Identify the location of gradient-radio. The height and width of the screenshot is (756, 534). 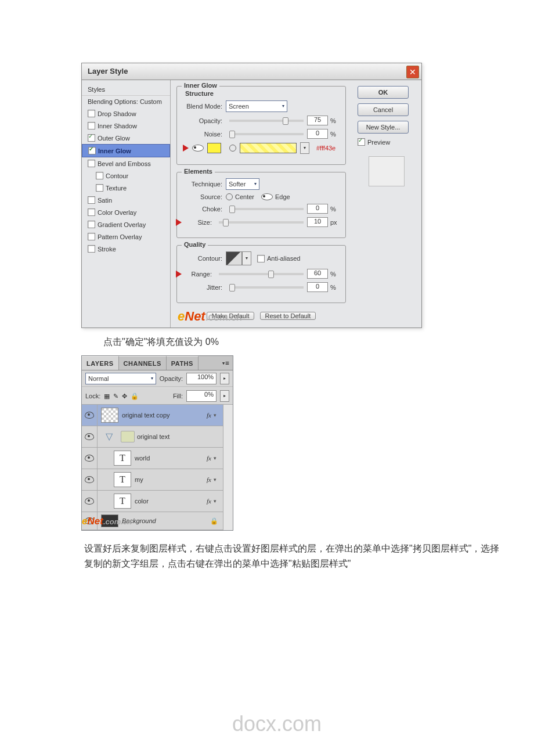
(233, 148).